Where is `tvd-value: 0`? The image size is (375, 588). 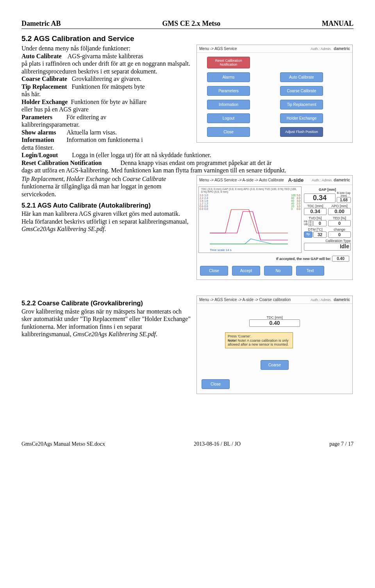 tvd-value: 0 is located at coordinates (320, 223).